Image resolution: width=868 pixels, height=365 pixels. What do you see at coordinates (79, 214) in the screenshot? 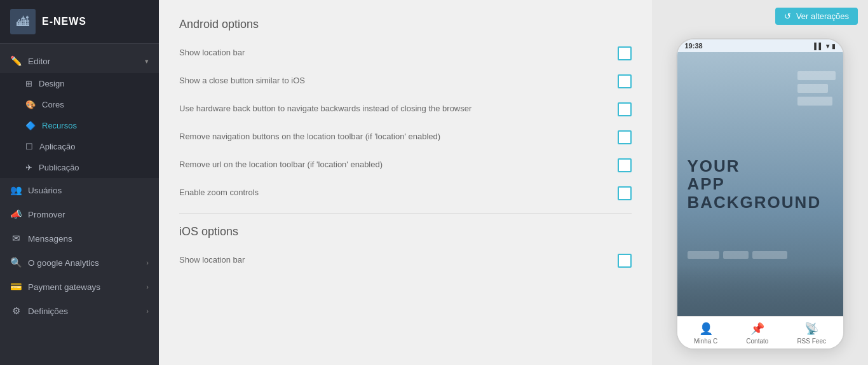
I see `sidebar-item-promover: 📣 Promover` at bounding box center [79, 214].